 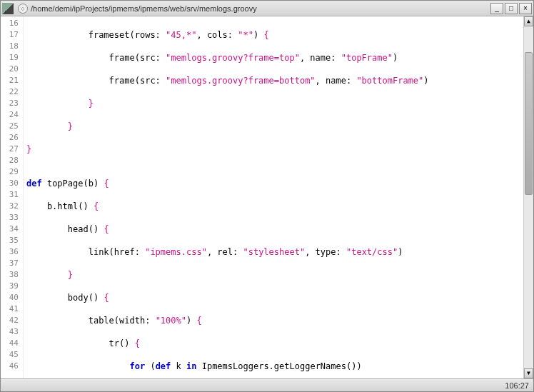 I want to click on path-icon: ○, so click(x=23, y=9).